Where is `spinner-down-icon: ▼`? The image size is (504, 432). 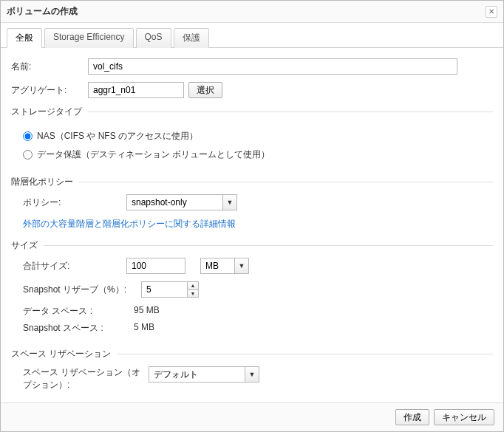 spinner-down-icon: ▼ is located at coordinates (193, 294).